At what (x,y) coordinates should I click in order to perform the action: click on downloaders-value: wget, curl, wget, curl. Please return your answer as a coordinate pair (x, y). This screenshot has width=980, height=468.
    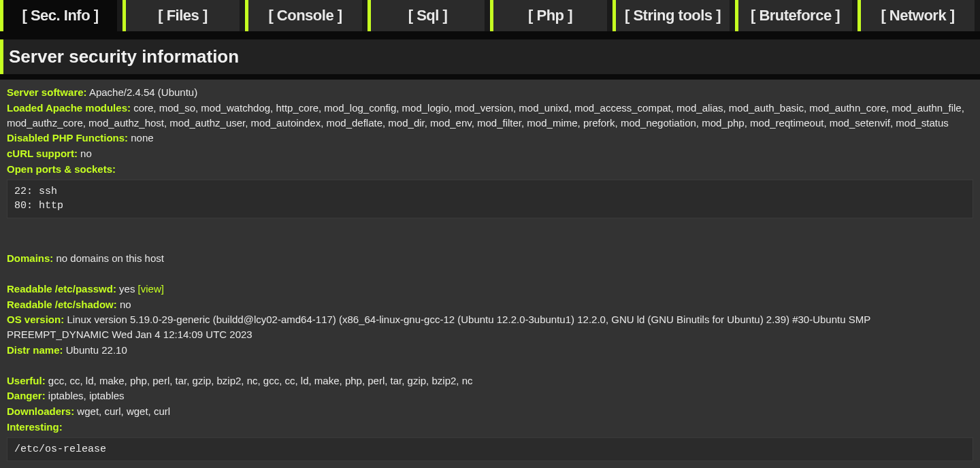
    Looking at the image, I should click on (124, 411).